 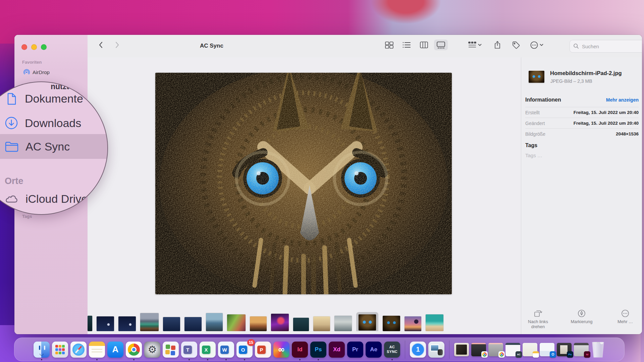 What do you see at coordinates (516, 45) in the screenshot?
I see `tags-button` at bounding box center [516, 45].